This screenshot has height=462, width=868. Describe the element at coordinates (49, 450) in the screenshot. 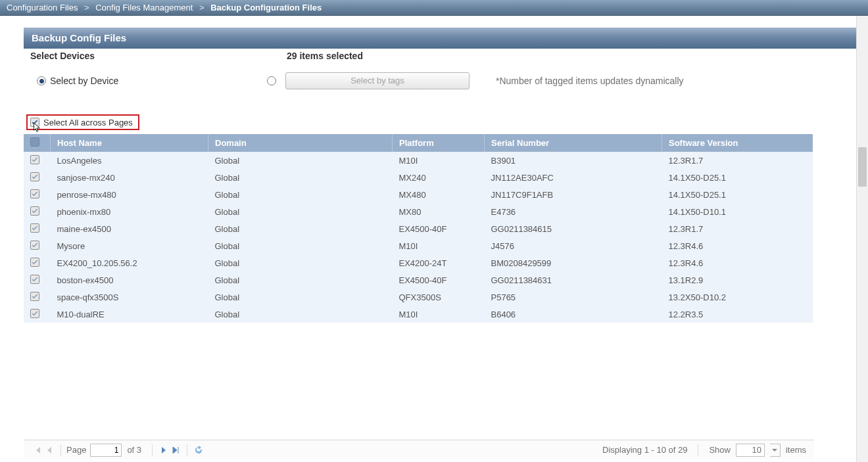

I see `prev-page-button` at that location.